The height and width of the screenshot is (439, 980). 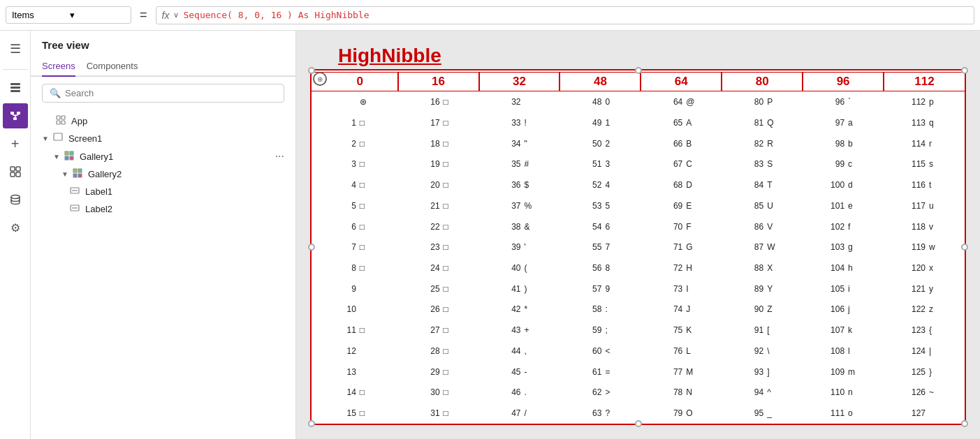 What do you see at coordinates (312, 424) in the screenshot?
I see `handle-bl` at bounding box center [312, 424].